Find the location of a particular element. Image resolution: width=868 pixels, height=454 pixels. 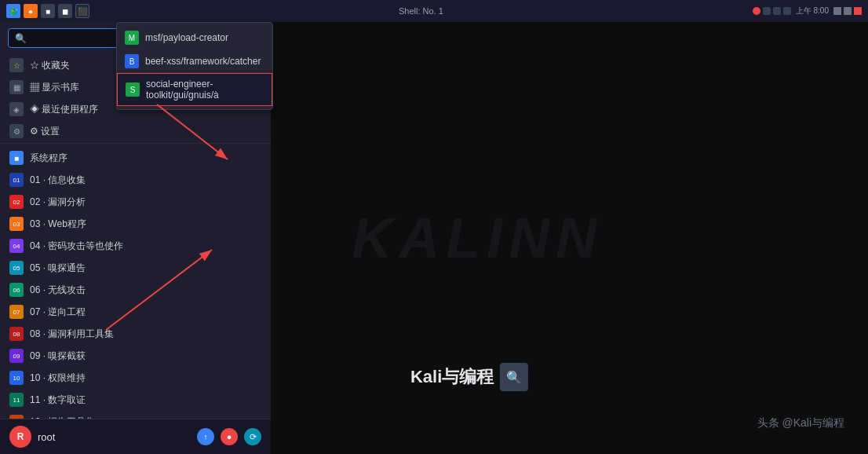

menu-item-03: 03 03 · Web程序 is located at coordinates (135, 224).